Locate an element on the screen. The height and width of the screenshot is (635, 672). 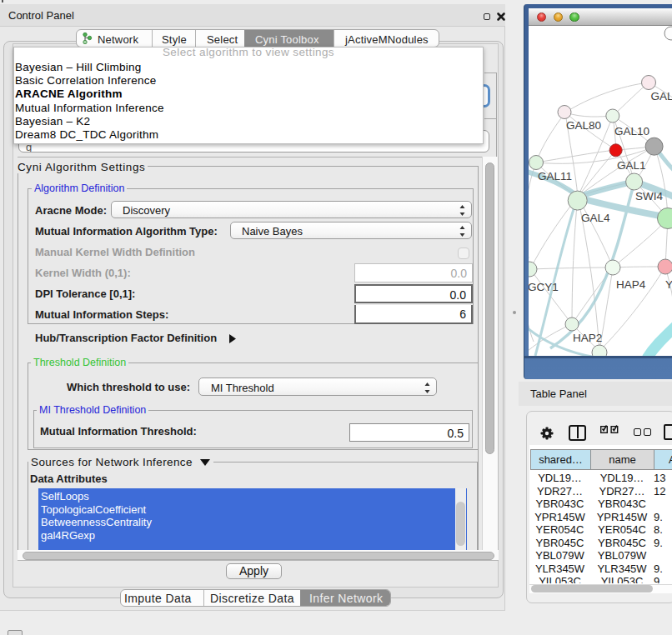
svg-text: GAL11 is located at coordinates (555, 177).